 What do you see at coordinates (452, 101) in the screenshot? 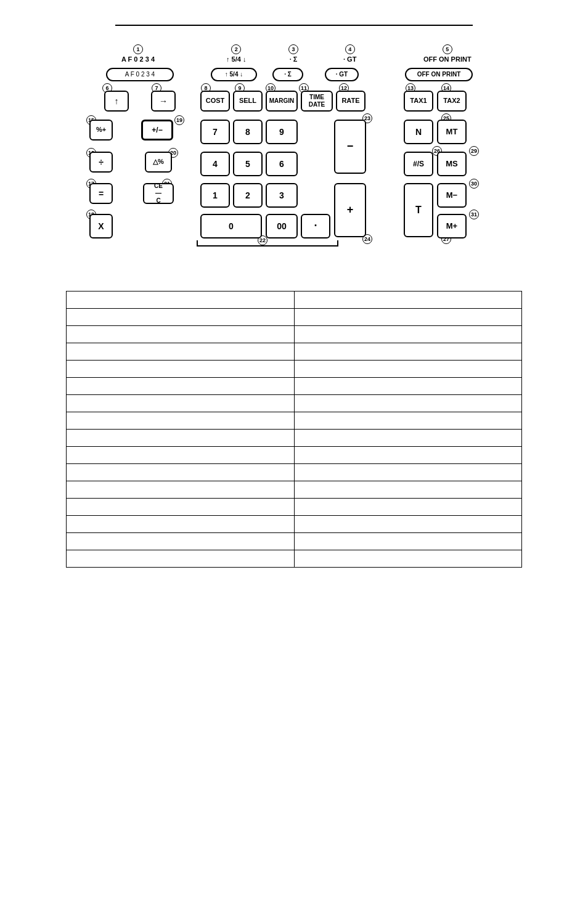
I see `key-tax2: TAX2` at bounding box center [452, 101].